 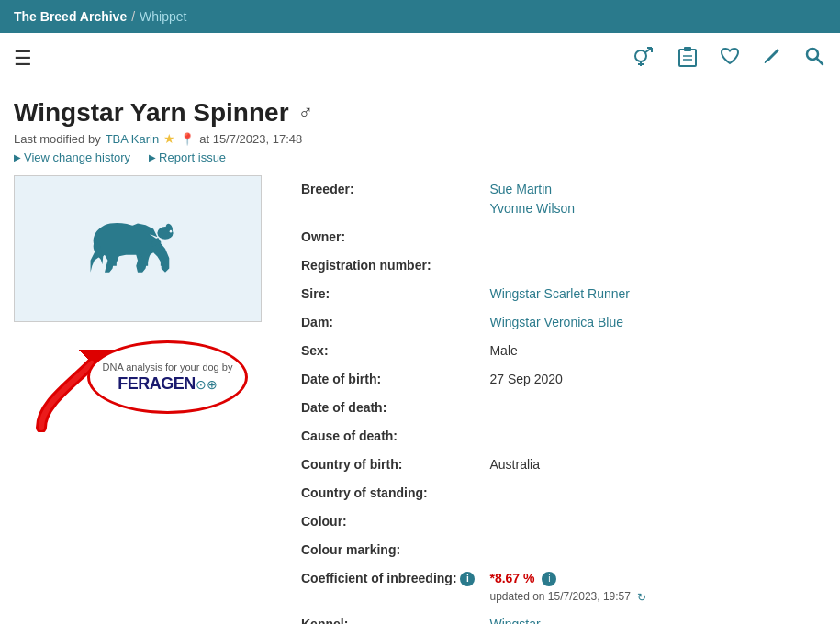 What do you see at coordinates (642, 597) in the screenshot?
I see `refresh-icon: ↻` at bounding box center [642, 597].